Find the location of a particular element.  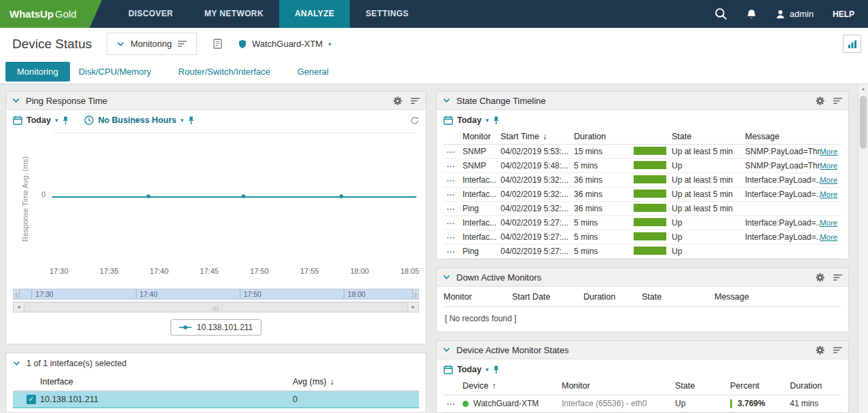

nav-analyze: ANALYZE is located at coordinates (314, 14).